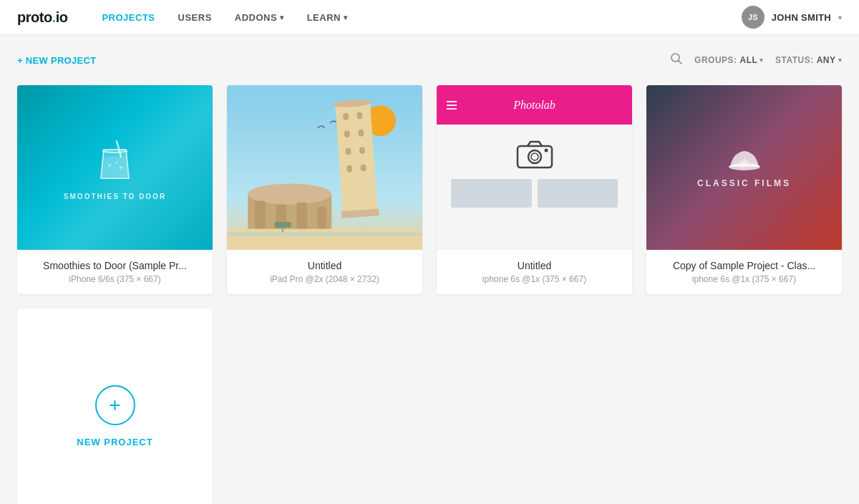 Image resolution: width=859 pixels, height=504 pixels. What do you see at coordinates (744, 266) in the screenshot?
I see `card-title: Copy of Sample Project - Clas...` at bounding box center [744, 266].